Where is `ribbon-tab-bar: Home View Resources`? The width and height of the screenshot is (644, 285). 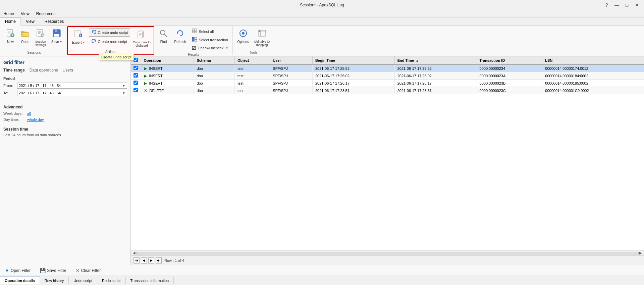 ribbon-tab-bar: Home View Resources is located at coordinates (322, 21).